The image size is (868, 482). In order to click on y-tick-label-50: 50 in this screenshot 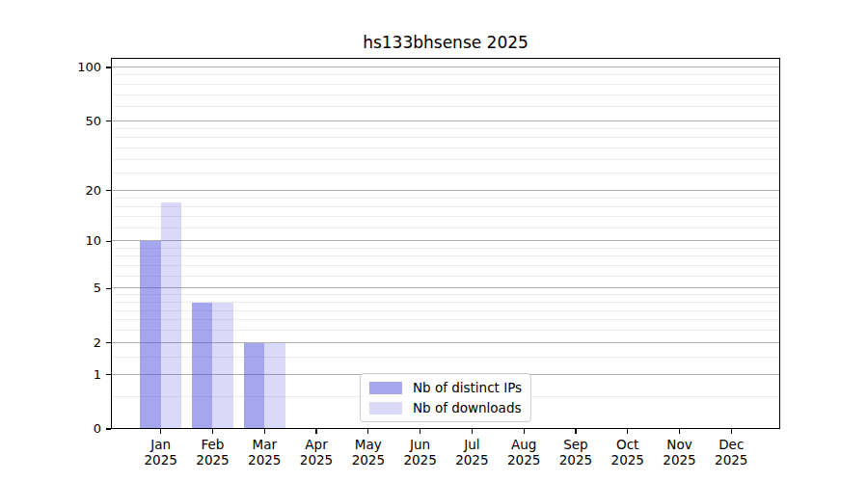, I will do `click(93, 121)`.